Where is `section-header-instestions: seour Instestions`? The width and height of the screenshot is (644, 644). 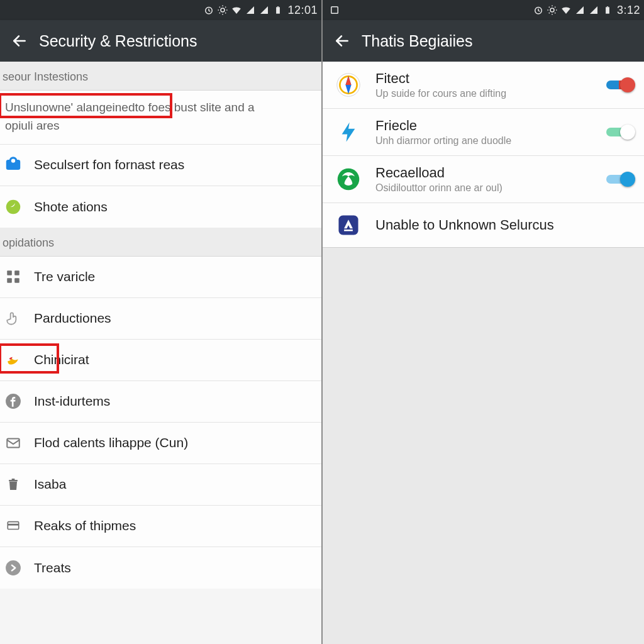
section-header-instestions: seour Instestions is located at coordinates (161, 76).